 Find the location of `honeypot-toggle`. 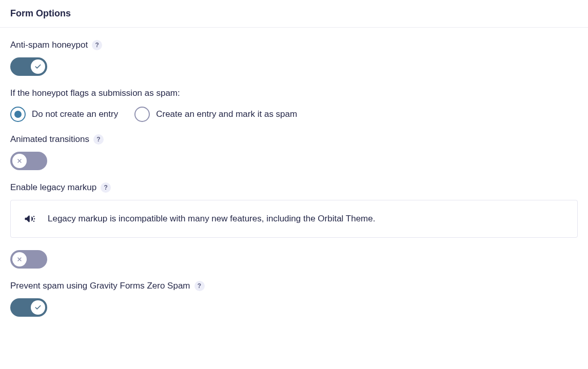

honeypot-toggle is located at coordinates (29, 67).